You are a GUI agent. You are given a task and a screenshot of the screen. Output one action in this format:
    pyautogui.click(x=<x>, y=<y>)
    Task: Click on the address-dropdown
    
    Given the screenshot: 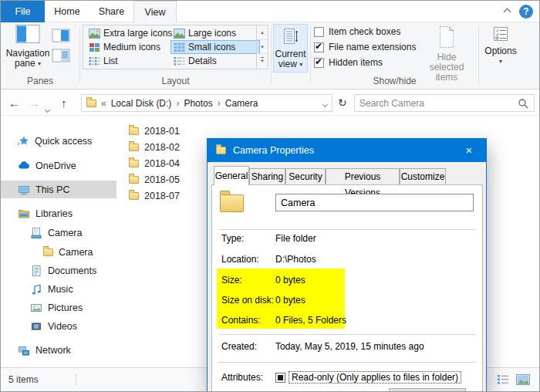 What is the action you would take?
    pyautogui.click(x=326, y=103)
    